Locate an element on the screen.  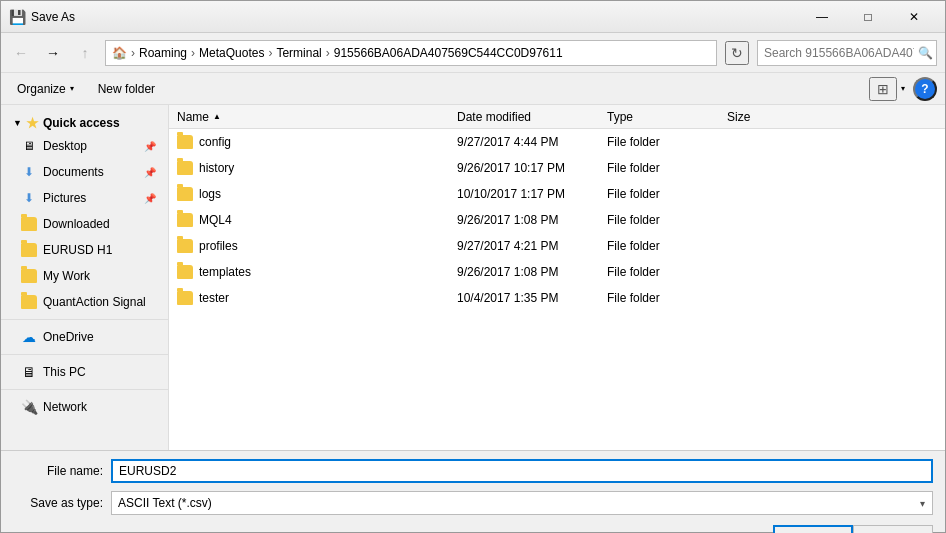
column-type: Type is located at coordinates (659, 117).